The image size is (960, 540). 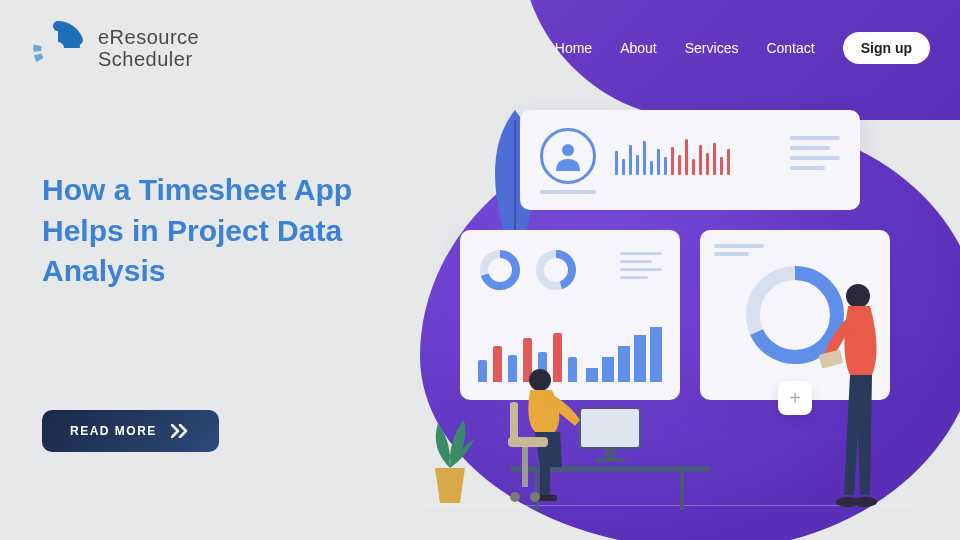 I want to click on read-more-label: READ MORE, so click(x=114, y=431).